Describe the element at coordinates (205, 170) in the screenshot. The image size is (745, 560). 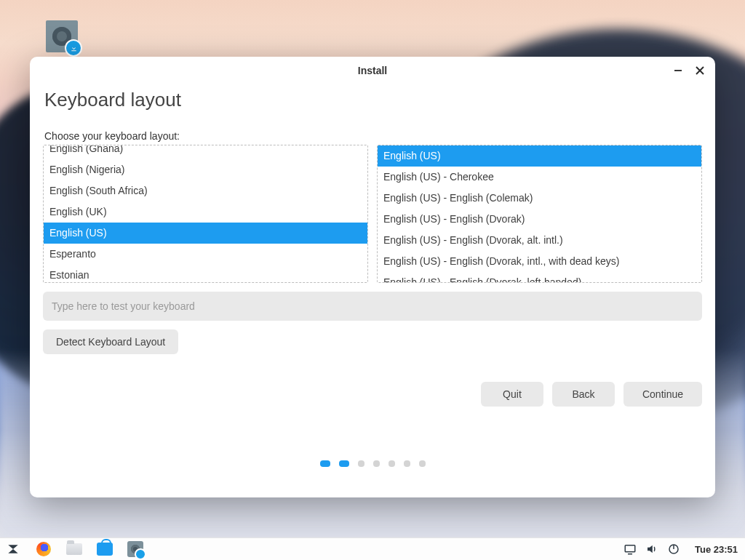
I see `layout-list-item: English (Nigeria)` at that location.